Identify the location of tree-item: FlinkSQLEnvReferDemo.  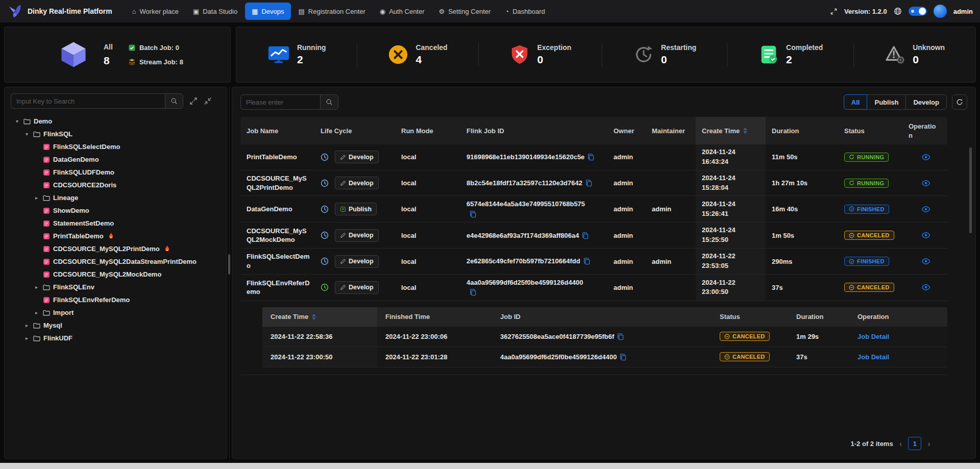
(115, 300).